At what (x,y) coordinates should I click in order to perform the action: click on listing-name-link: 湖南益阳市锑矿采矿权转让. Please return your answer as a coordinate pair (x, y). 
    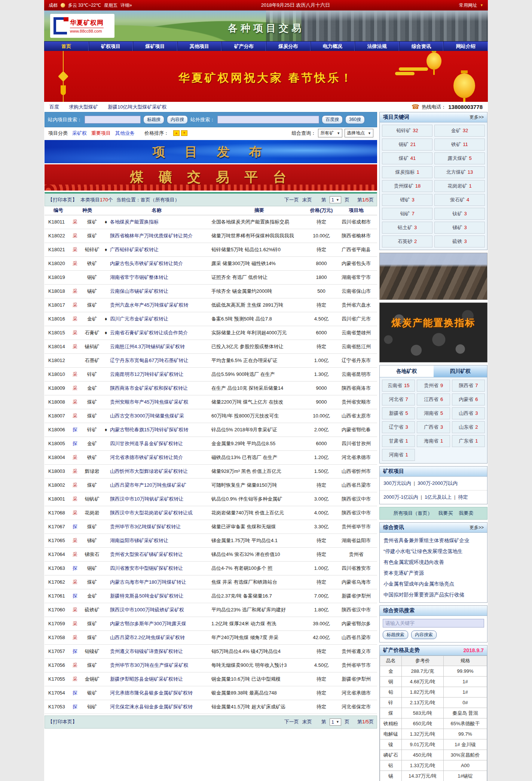
    Looking at the image, I should click on (139, 541).